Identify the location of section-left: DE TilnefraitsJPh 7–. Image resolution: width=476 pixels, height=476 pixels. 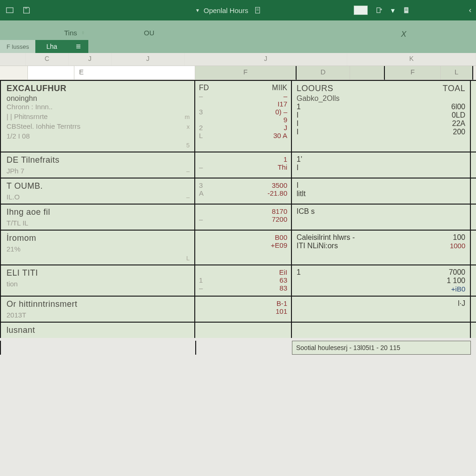
(98, 165).